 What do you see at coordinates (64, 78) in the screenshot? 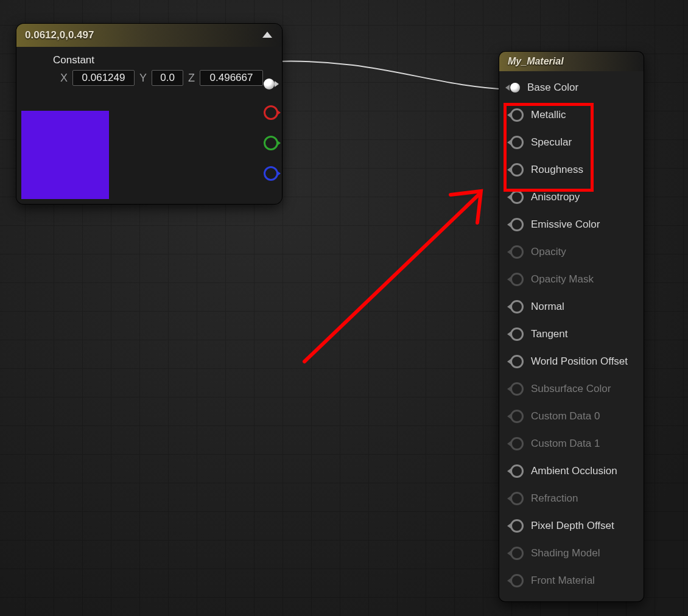
I see `axis-x-label: X` at bounding box center [64, 78].